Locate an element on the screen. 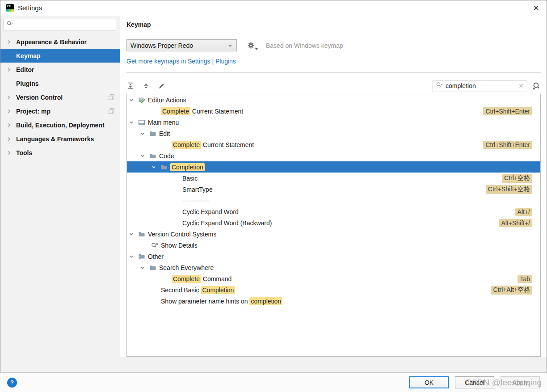  titlebar: PC Settings × is located at coordinates (274, 8).